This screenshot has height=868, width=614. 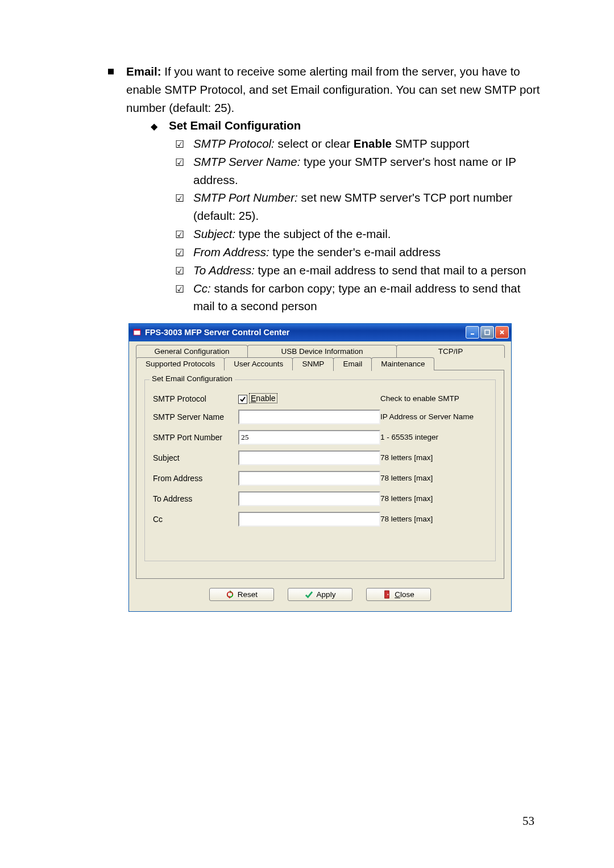 I want to click on list-item: ☑SMTP Port Number: set new SMTP server's…, so click(x=358, y=207).